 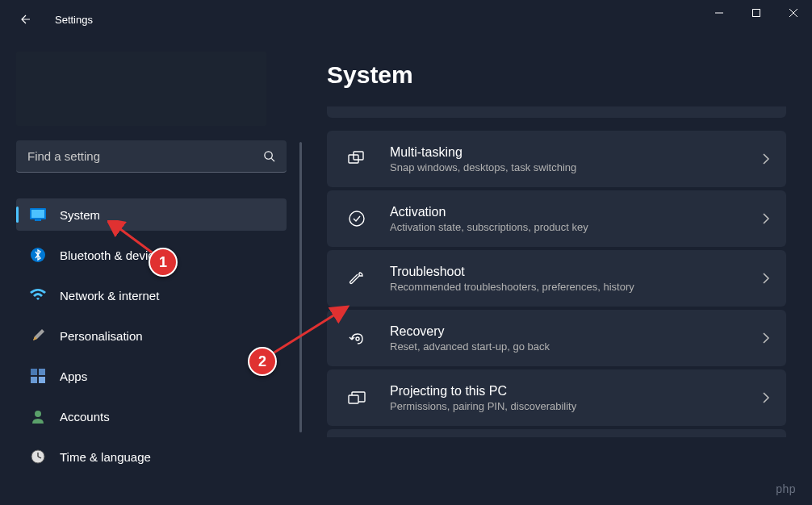 What do you see at coordinates (719, 13) in the screenshot?
I see `minimize-button` at bounding box center [719, 13].